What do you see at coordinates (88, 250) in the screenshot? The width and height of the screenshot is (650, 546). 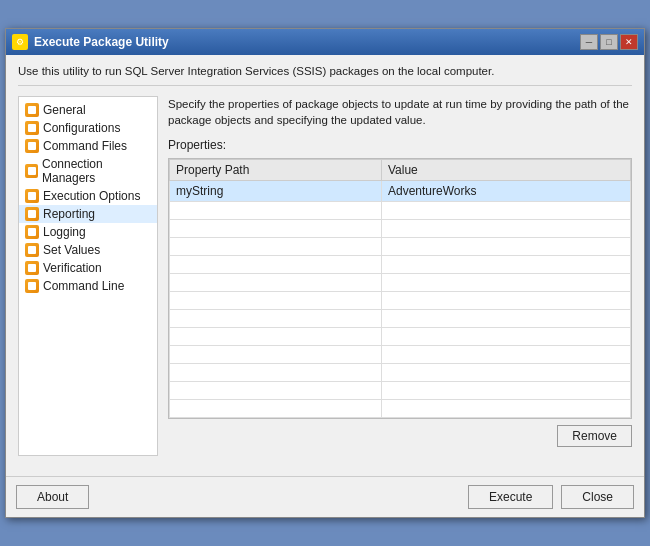 I see `sidebar-item-set-values: Set Values` at bounding box center [88, 250].